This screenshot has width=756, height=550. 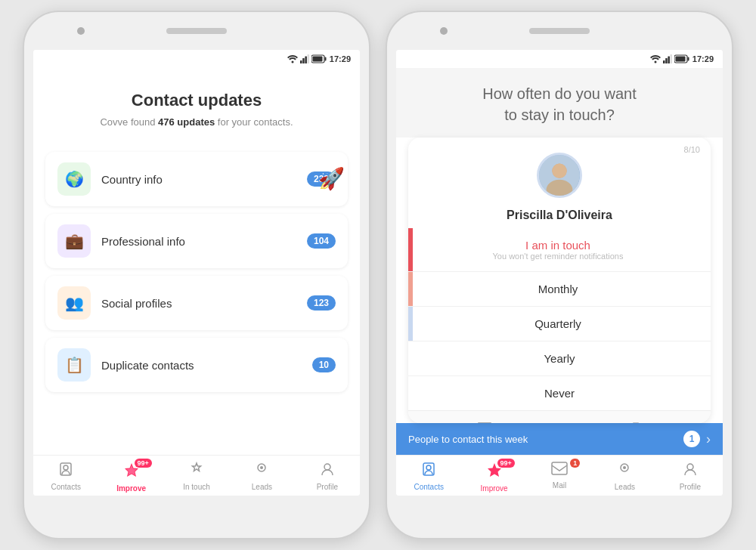 What do you see at coordinates (74, 365) in the screenshot?
I see `duplicate-icon-wrapper: 📋` at bounding box center [74, 365].